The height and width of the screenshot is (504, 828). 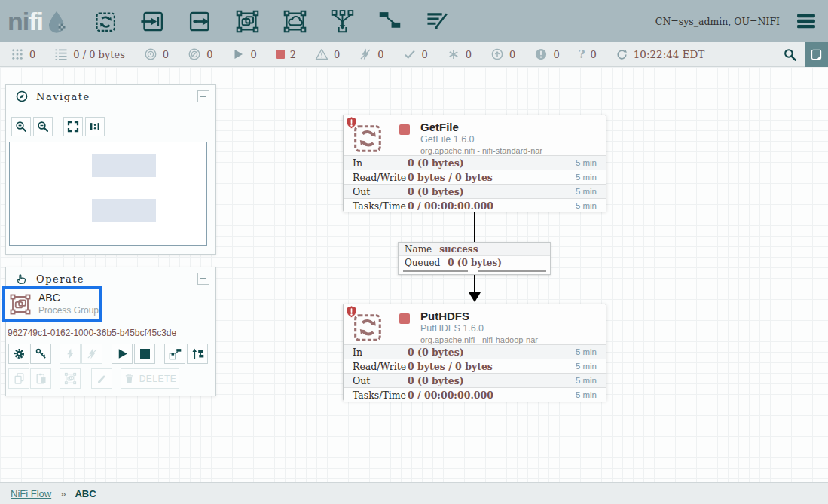 What do you see at coordinates (145, 354) in the screenshot?
I see `stop-icon` at bounding box center [145, 354].